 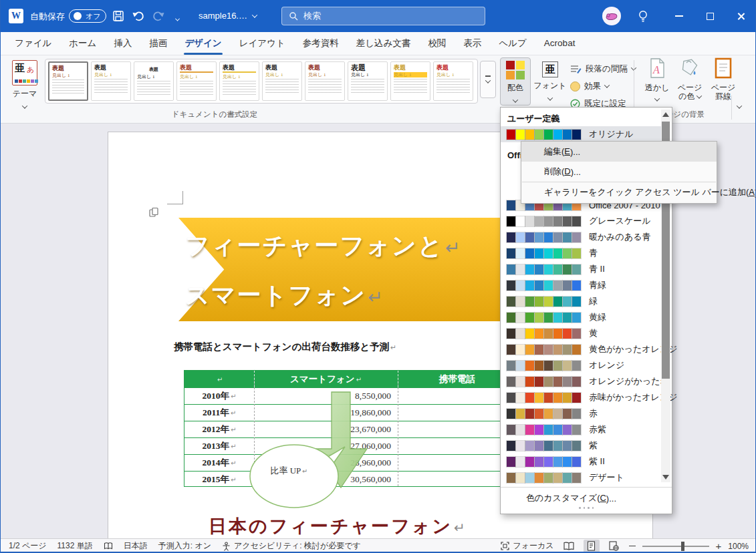 I want to click on bubble-text: 比率 UP↵, so click(x=289, y=471).